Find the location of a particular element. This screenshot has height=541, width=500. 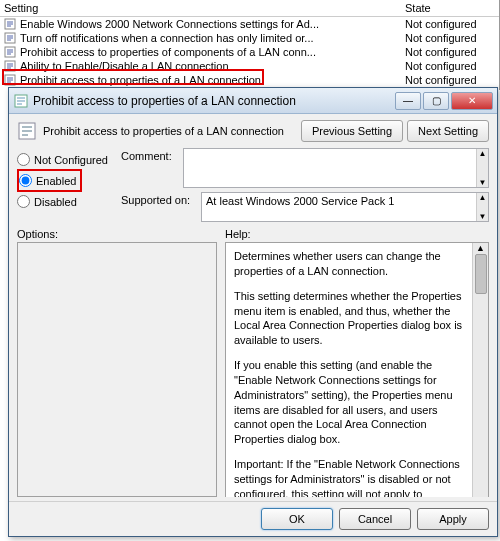

list-item-label: Enable Windows 2000 Network Connections … is located at coordinates (212, 24).